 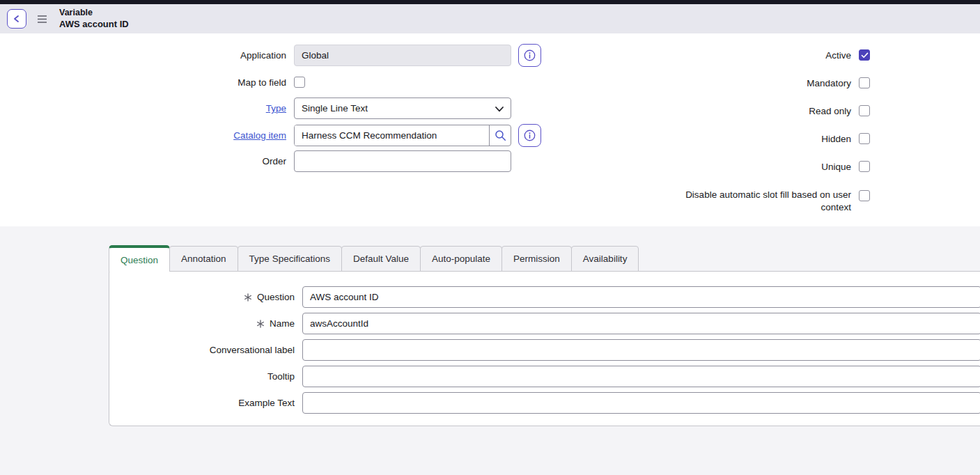 What do you see at coordinates (545, 376) in the screenshot?
I see `tooltip-row: Tooltip` at bounding box center [545, 376].